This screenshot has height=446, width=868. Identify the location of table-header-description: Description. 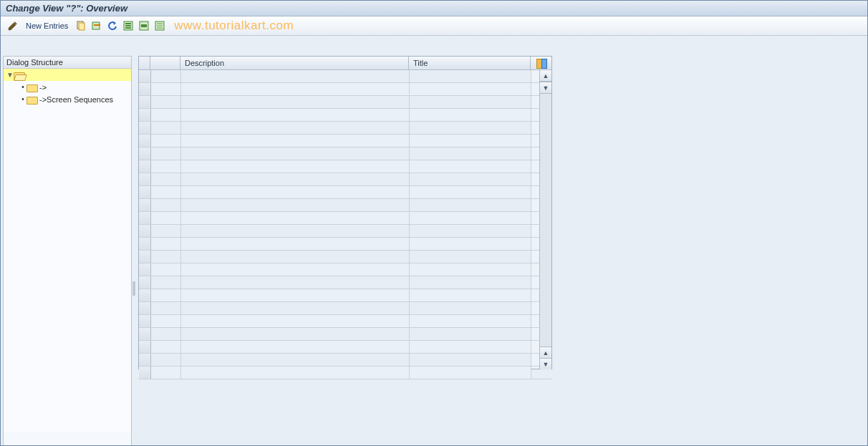
(295, 63).